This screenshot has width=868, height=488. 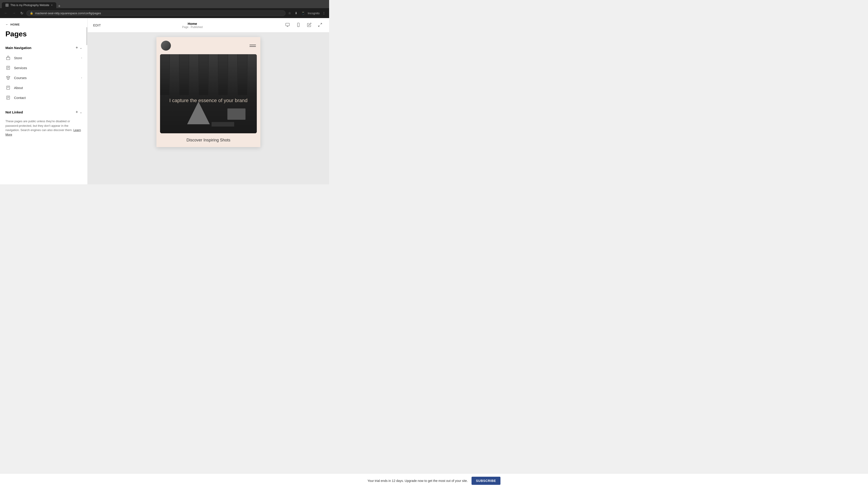 What do you see at coordinates (81, 48) in the screenshot?
I see `main-nav-collapse-btn: ⌄` at bounding box center [81, 48].